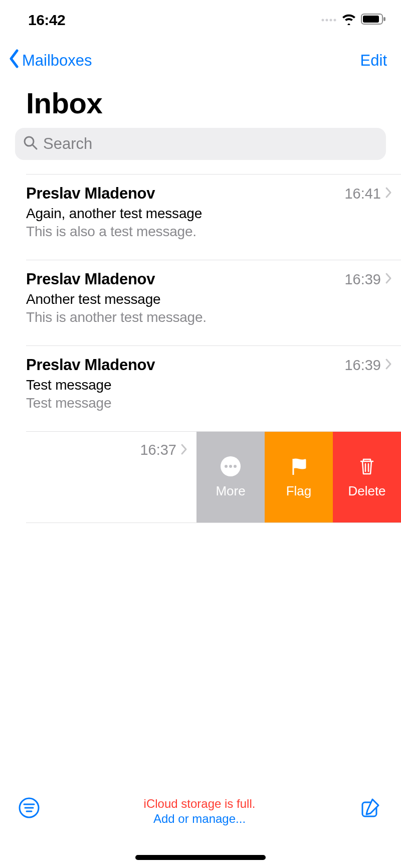  What do you see at coordinates (367, 477) in the screenshot?
I see `delete-button: Delete` at bounding box center [367, 477].